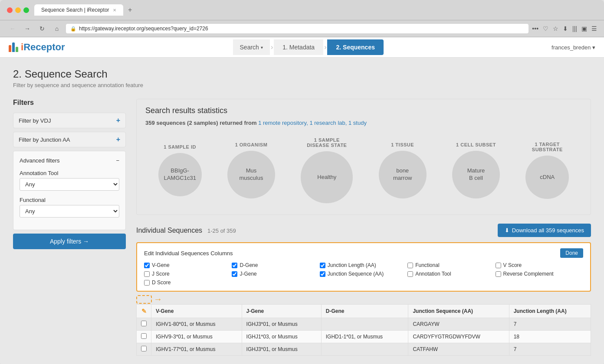 Image resolution: width=604 pixels, height=364 pixels. I want to click on annotation-tool-select: Any, so click(69, 185).